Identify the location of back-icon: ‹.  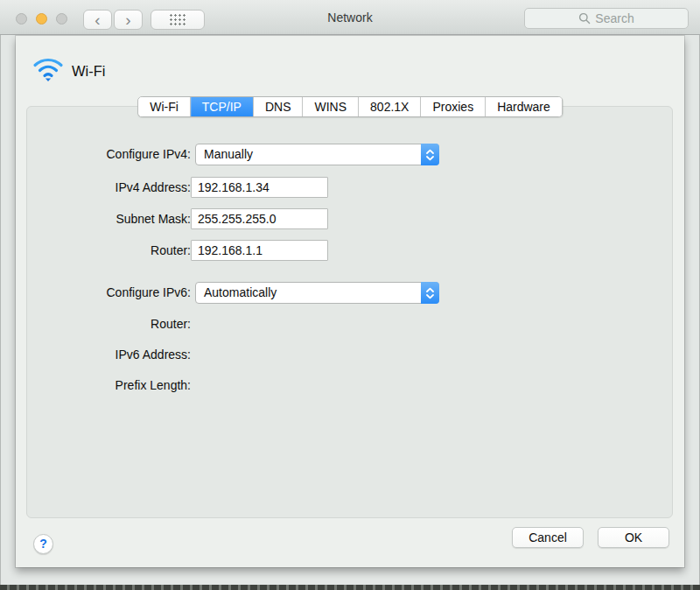
(97, 19).